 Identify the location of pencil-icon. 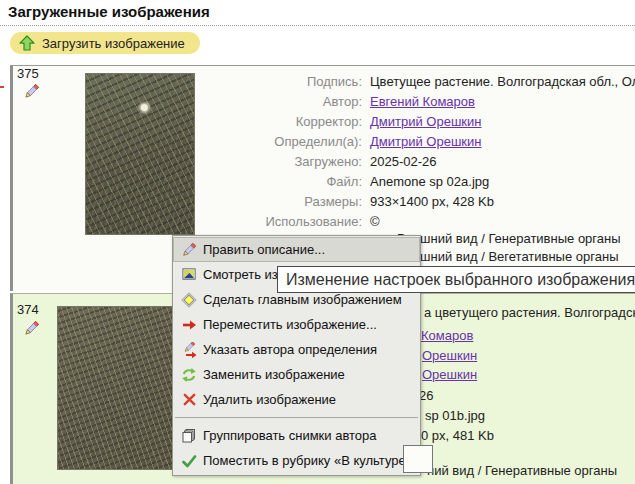
(189, 250).